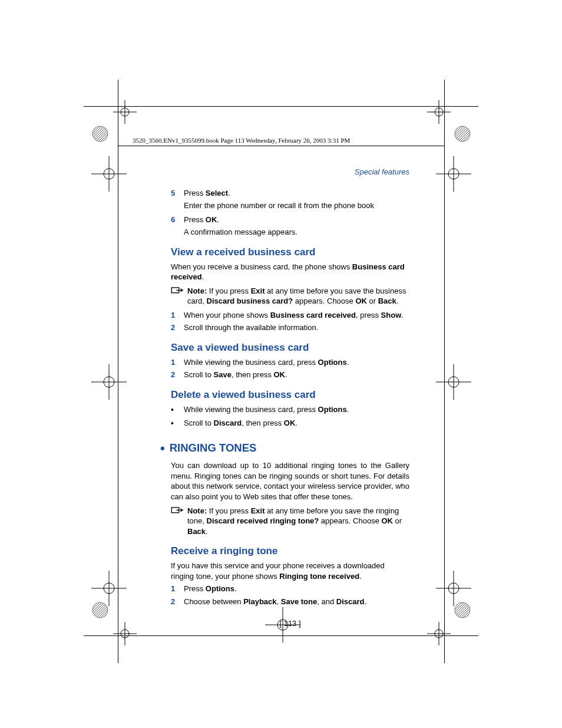 The width and height of the screenshot is (562, 728). I want to click on section-label: Special features, so click(290, 172).